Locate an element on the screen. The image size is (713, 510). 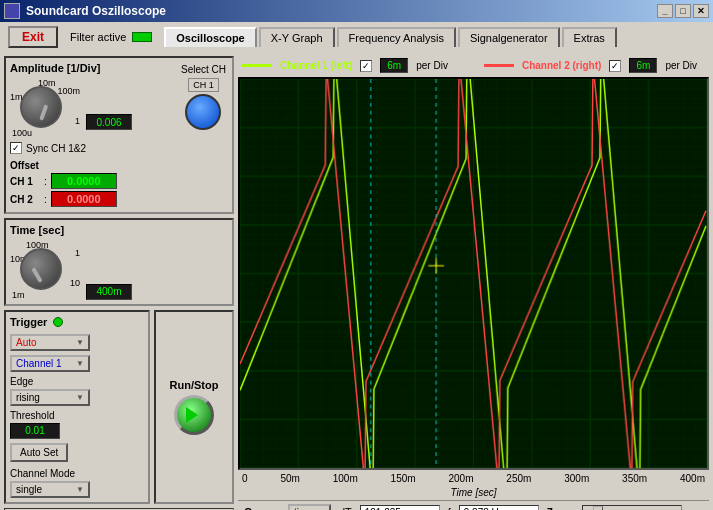
time-label-350m: 350m is located at coordinates (634, 478).